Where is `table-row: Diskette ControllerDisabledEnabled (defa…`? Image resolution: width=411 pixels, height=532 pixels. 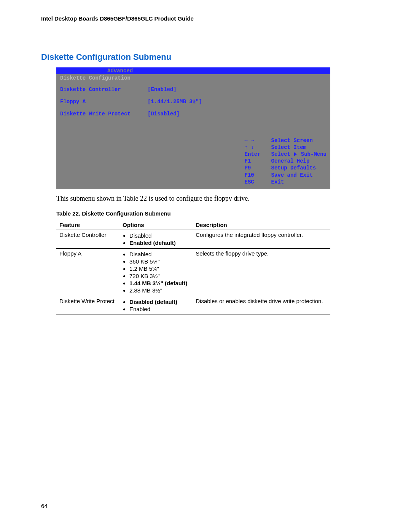 table-row: Diskette ControllerDisabledEnabled (defa… is located at coordinates (193, 239).